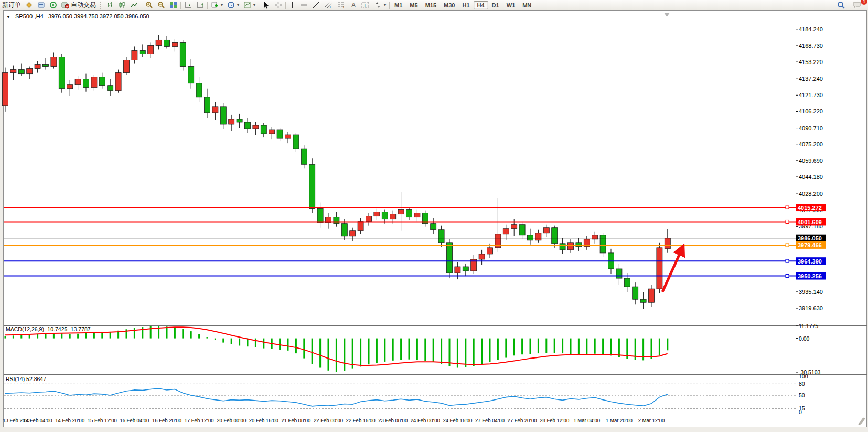  What do you see at coordinates (425, 420) in the screenshot?
I see `time-tick-label: 24 Feb 00:00` at bounding box center [425, 420].